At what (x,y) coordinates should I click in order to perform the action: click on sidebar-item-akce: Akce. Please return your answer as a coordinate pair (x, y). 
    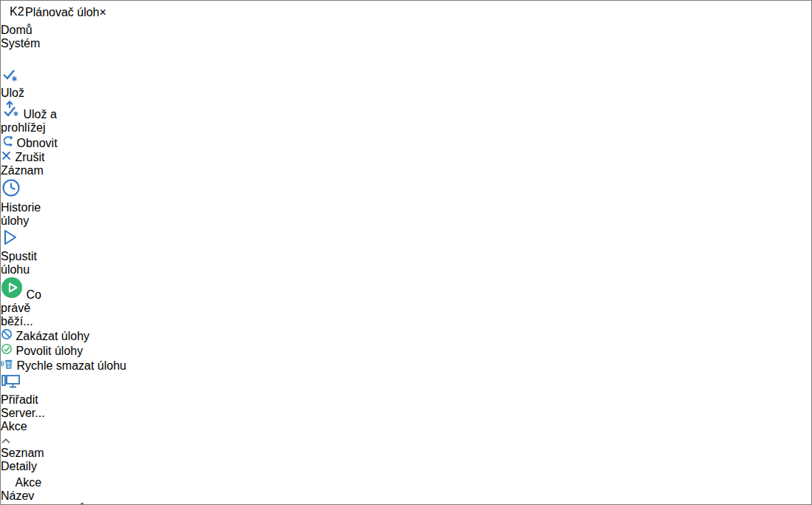
    Looking at the image, I should click on (406, 481).